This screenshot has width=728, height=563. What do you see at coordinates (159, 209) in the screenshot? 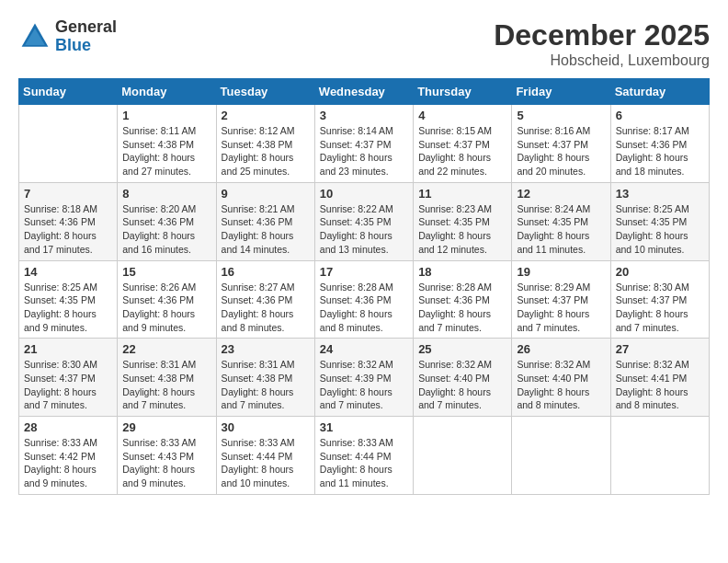
I see `sunrise-text: Sunrise: 8:20 AM` at bounding box center [159, 209].